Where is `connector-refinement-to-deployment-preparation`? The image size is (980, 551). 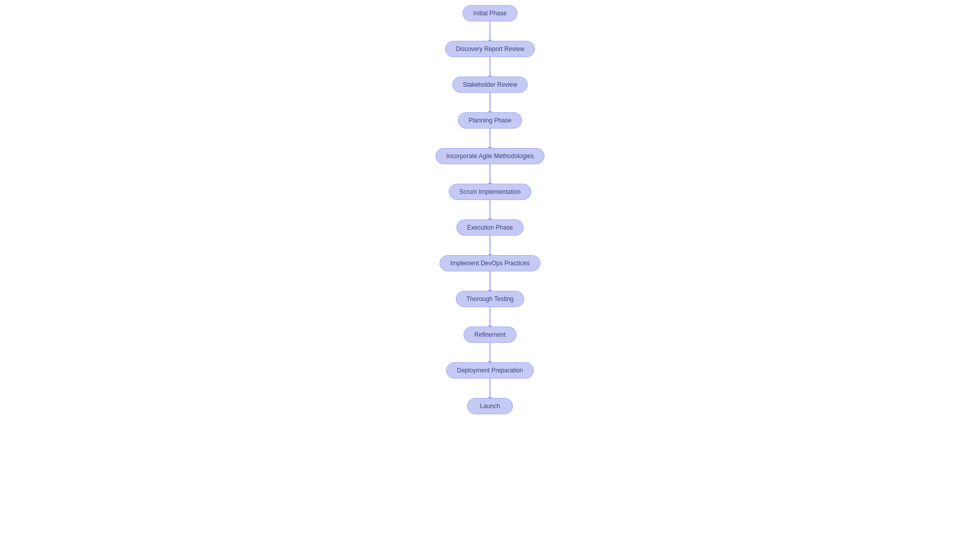 connector-refinement-to-deployment-preparation is located at coordinates (490, 353).